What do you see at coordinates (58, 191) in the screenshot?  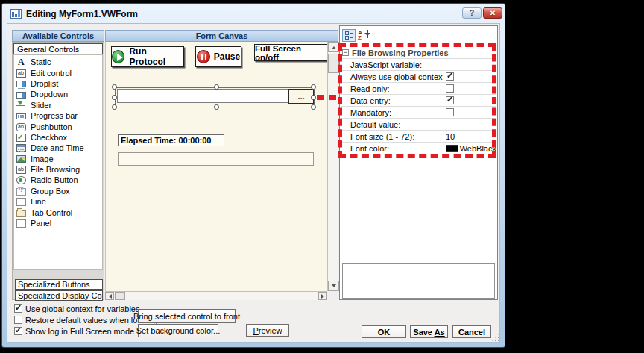 I see `control-item-group-box: Group Box` at bounding box center [58, 191].